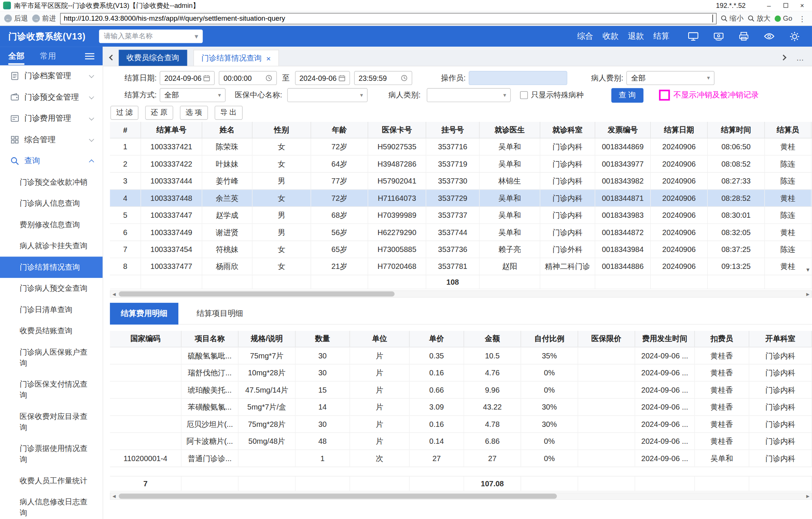 Image resolution: width=812 pixels, height=519 pixels. What do you see at coordinates (248, 78) in the screenshot?
I see `time-from-input: 00:00:00` at bounding box center [248, 78].